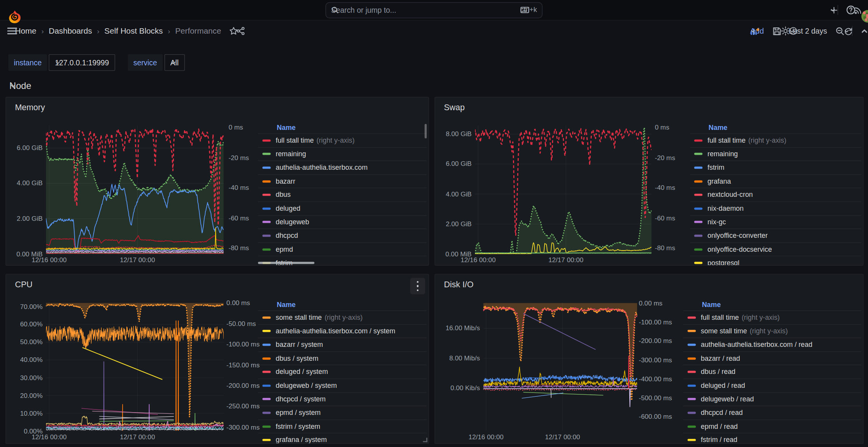  I want to click on share-icon, so click(241, 31).